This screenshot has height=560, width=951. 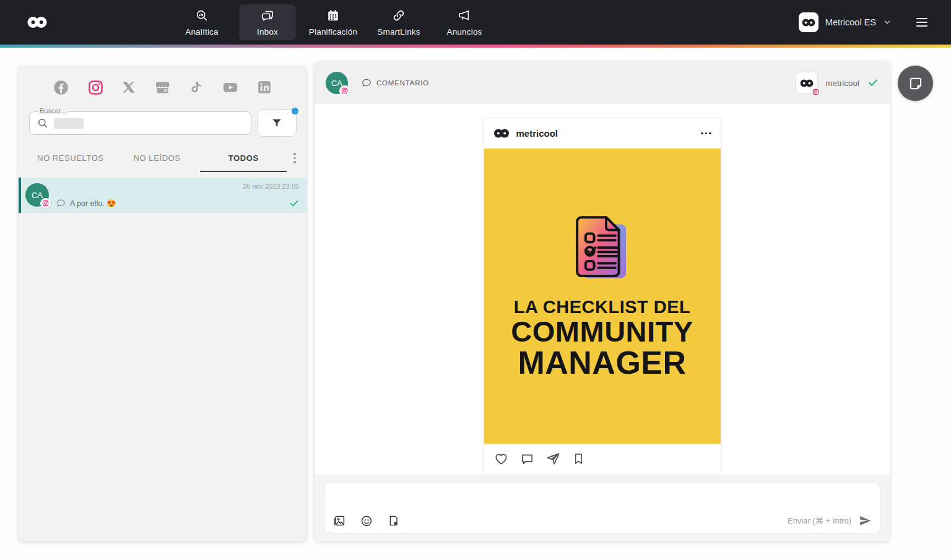 What do you see at coordinates (399, 32) in the screenshot?
I see `nav-label: SmartLinks` at bounding box center [399, 32].